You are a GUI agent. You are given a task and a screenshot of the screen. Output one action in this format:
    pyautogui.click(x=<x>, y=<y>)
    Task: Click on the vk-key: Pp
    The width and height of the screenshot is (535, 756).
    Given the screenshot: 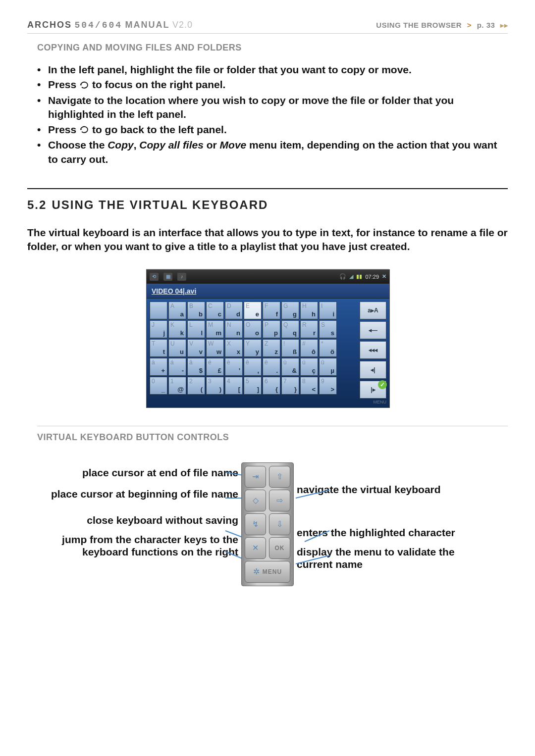 What is the action you would take?
    pyautogui.click(x=271, y=329)
    